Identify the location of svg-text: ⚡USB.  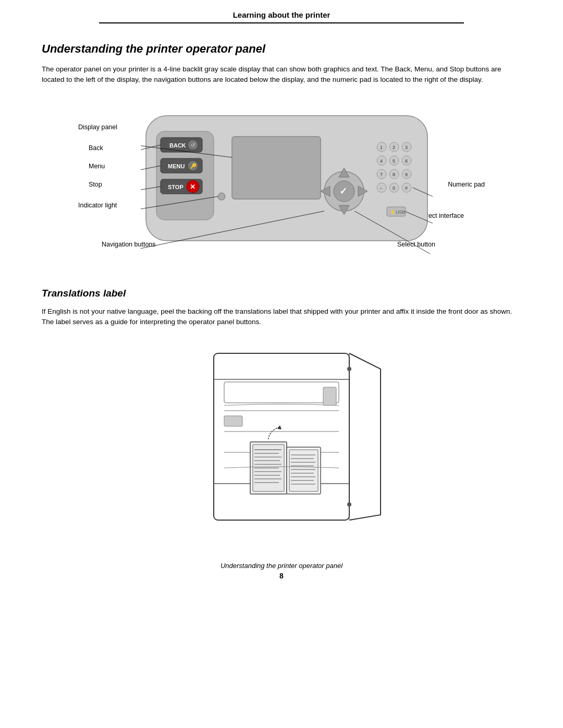
(398, 212).